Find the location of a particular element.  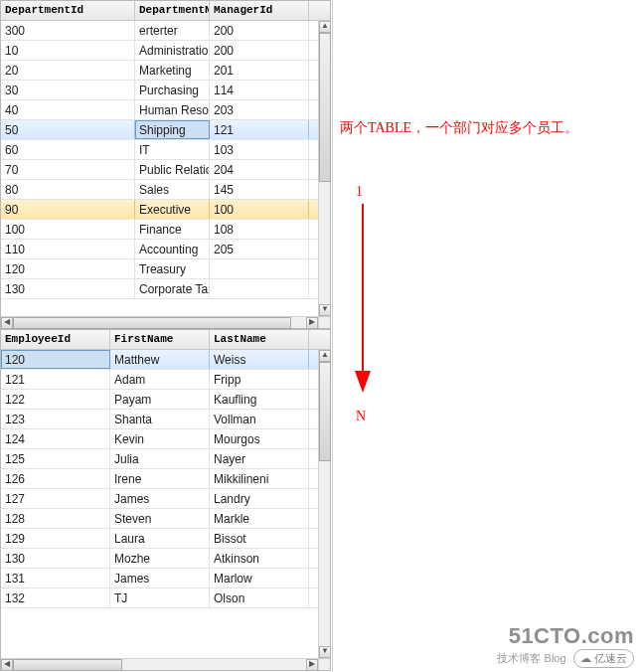

cell-departmentid: 50 is located at coordinates (68, 129).